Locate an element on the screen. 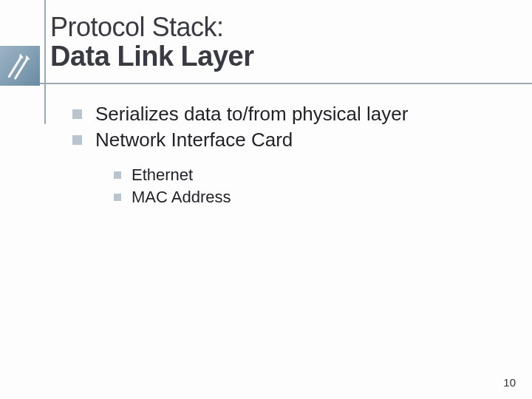  sub-list: Ethernet MAC Address is located at coordinates (308, 186).